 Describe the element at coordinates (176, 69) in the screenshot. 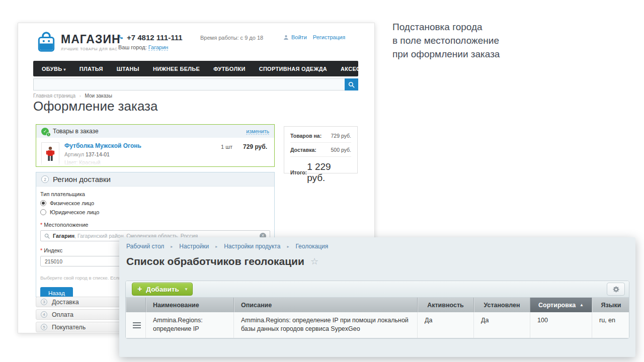

I see `nav-item-nizhnee-belye: НИЖНЕЕ БЕЛЬЕ` at that location.